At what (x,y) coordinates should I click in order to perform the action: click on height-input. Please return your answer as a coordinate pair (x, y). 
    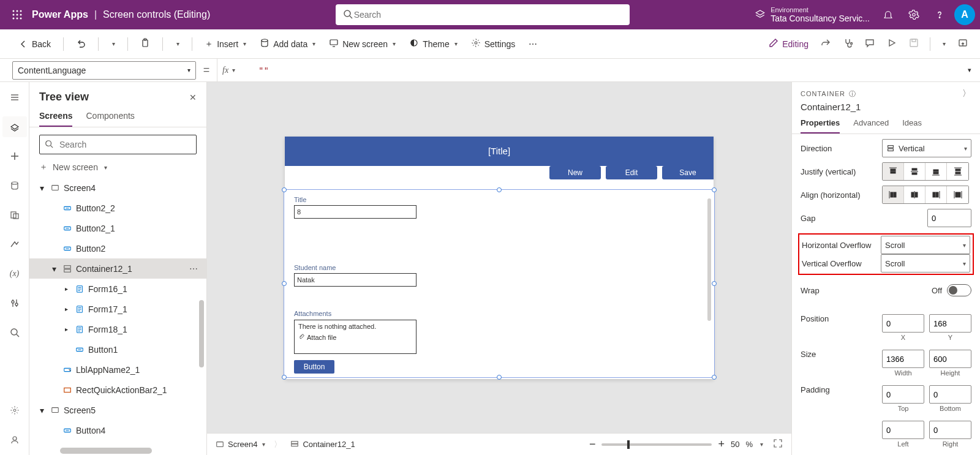
    Looking at the image, I should click on (951, 359).